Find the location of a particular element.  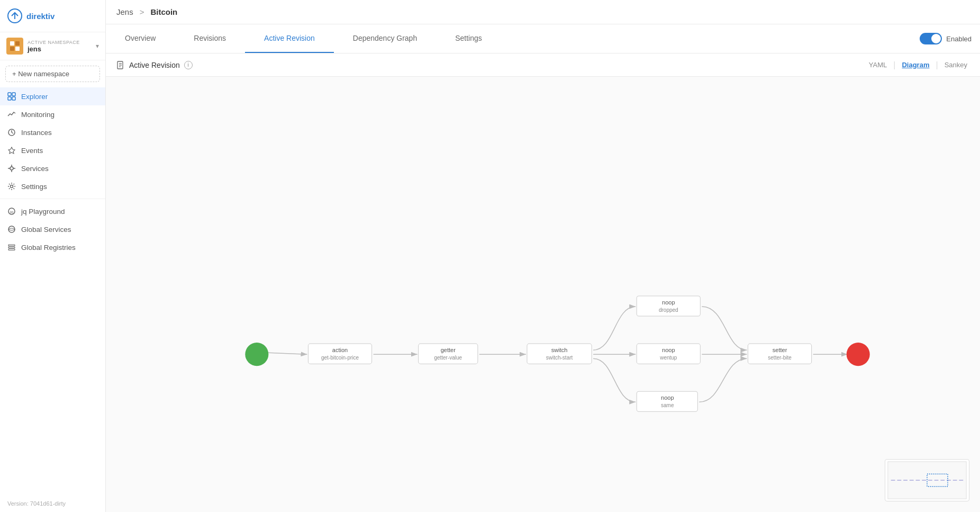

tab-settings: Settings is located at coordinates (469, 39).